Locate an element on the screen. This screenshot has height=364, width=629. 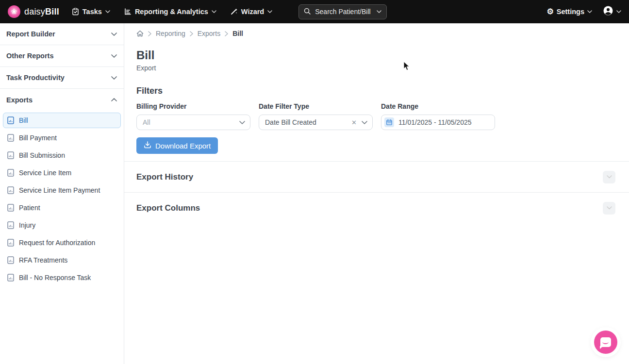
sidebar-item-service-line-item-payment: Service Line Item Payment is located at coordinates (62, 190).